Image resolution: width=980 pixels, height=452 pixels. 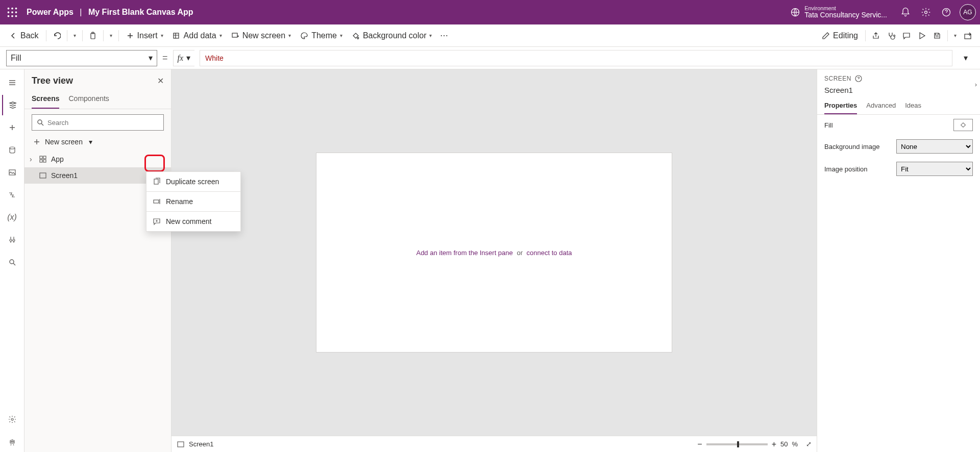 I want to click on tab-advanced: Advanced, so click(x=881, y=106).